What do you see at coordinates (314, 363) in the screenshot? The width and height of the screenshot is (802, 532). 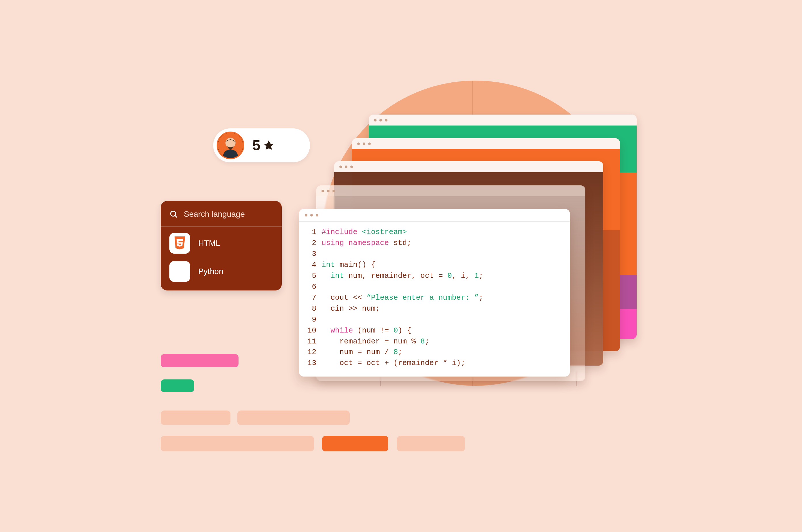 I see `line-number: 13` at bounding box center [314, 363].